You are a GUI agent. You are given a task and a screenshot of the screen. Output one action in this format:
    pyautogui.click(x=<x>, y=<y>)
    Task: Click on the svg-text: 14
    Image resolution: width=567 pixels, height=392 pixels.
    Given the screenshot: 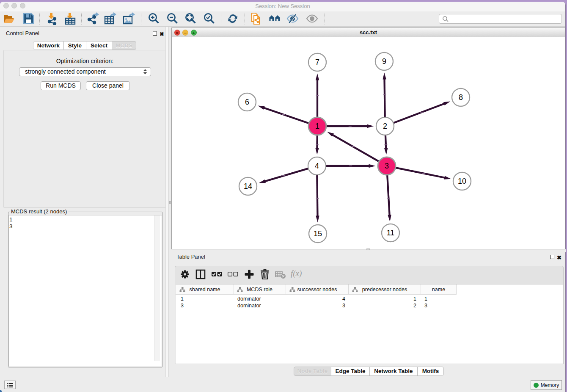 What is the action you would take?
    pyautogui.click(x=248, y=186)
    